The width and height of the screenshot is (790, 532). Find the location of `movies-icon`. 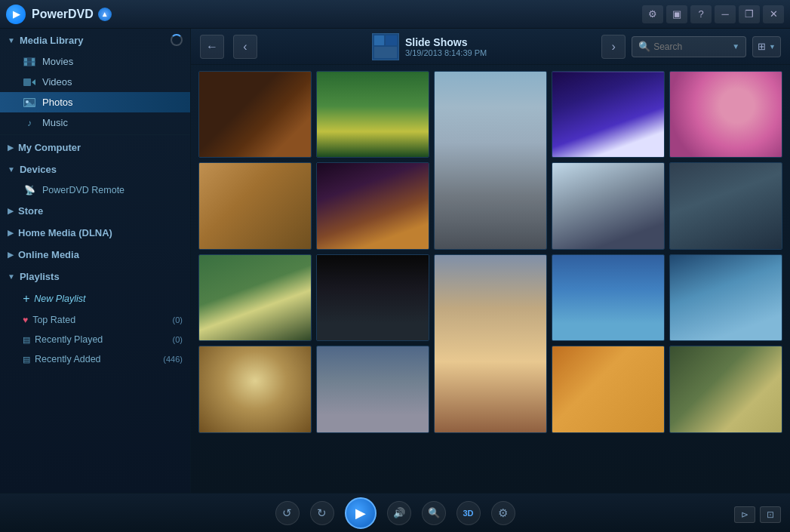

movies-icon is located at coordinates (29, 62).